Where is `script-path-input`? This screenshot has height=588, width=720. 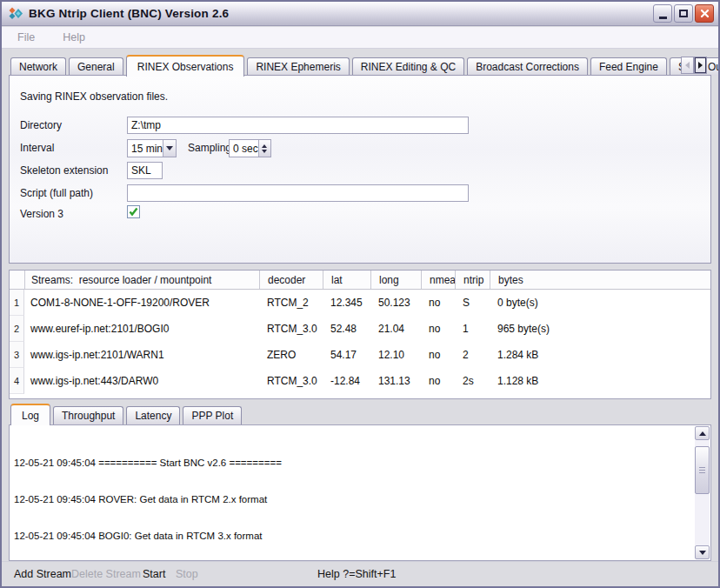
script-path-input is located at coordinates (297, 193).